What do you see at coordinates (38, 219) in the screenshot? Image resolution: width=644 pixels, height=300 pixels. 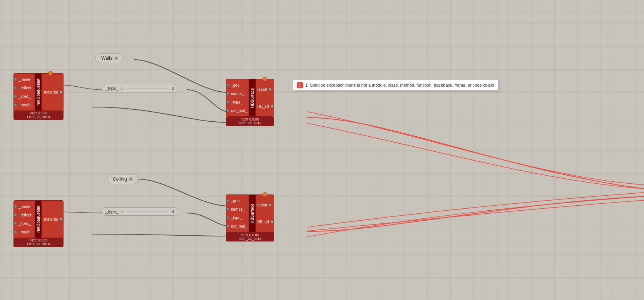 I see `rad-node-2-side-label: radOpaqueMat` at bounding box center [38, 219].